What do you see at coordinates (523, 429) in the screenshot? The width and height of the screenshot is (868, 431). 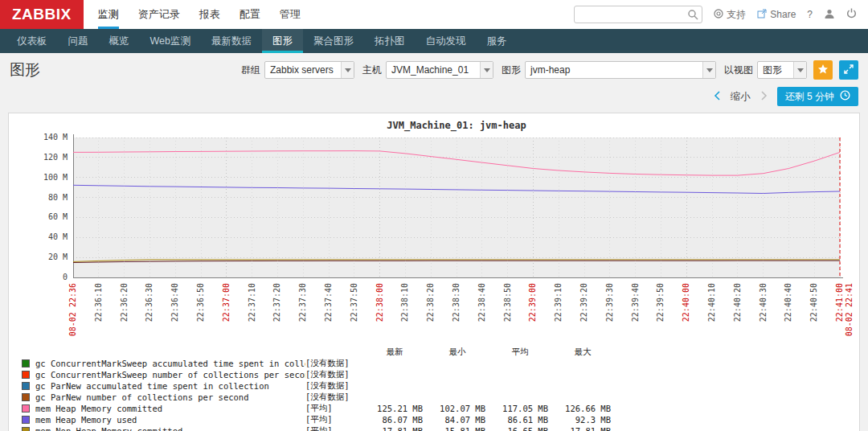 I see `legend-item-value: 16.65 MB` at bounding box center [523, 429].